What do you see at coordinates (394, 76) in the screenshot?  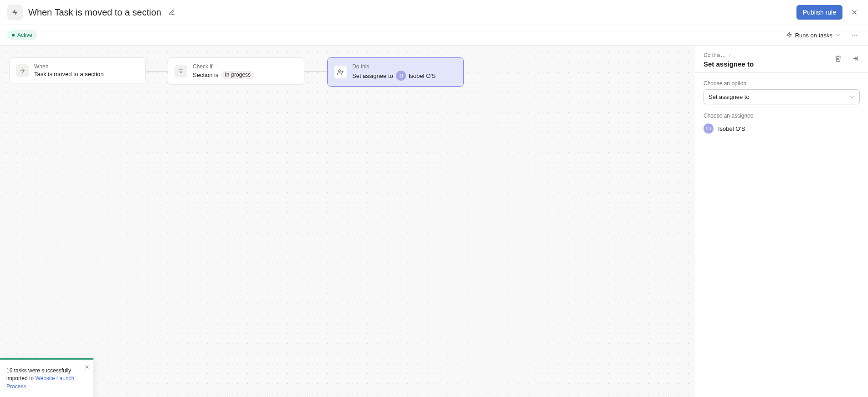 I see `action-title: Set assignee to IO Isobel O'S` at bounding box center [394, 76].